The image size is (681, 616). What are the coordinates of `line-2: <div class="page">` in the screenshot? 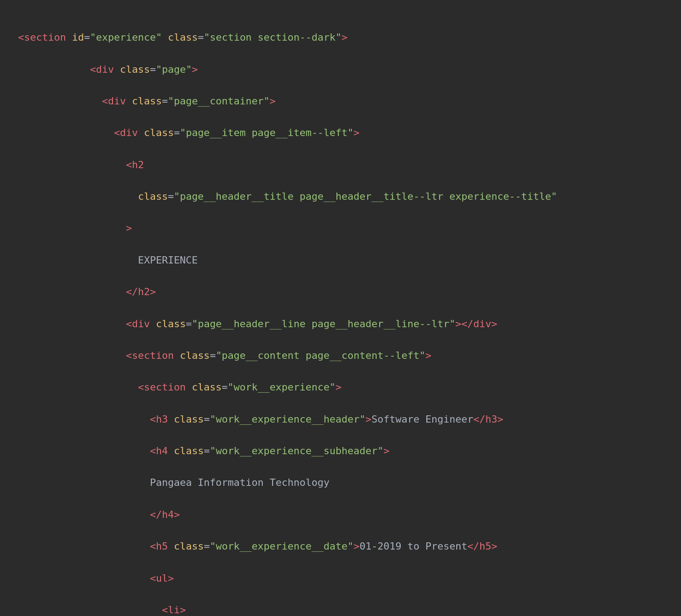 It's located at (340, 70).